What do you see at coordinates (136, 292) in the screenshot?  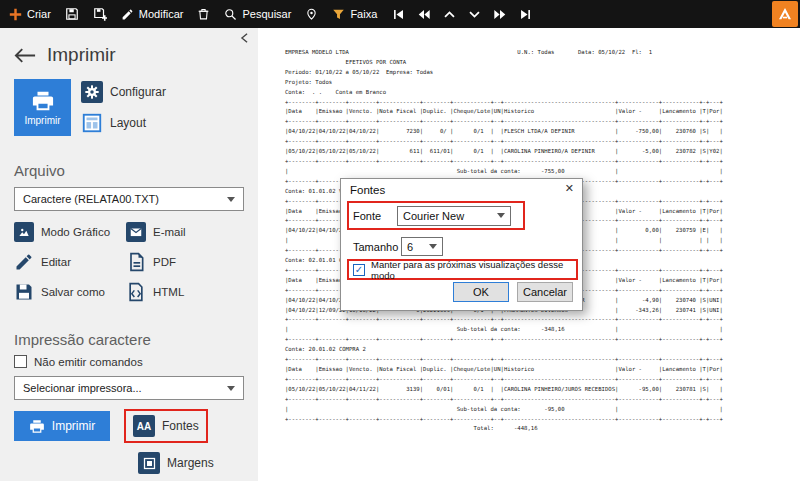 I see `html-icon` at bounding box center [136, 292].